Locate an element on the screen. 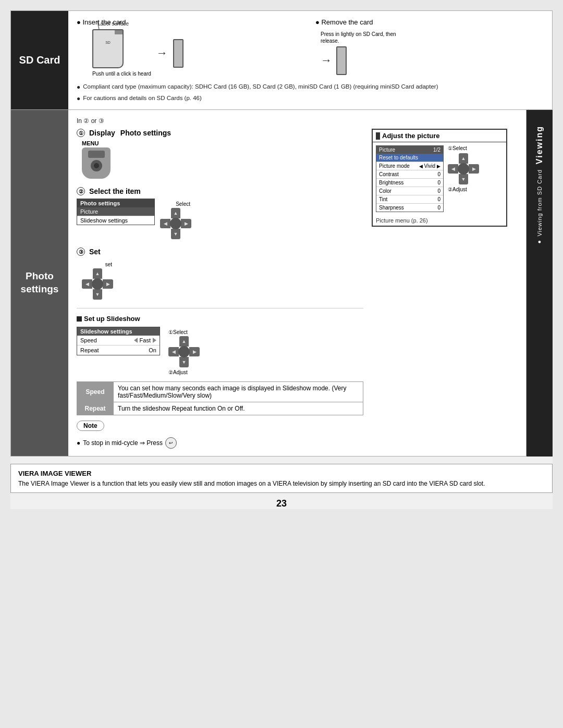  step-1: ① Display Photo settings MENU is located at coordinates (220, 154).